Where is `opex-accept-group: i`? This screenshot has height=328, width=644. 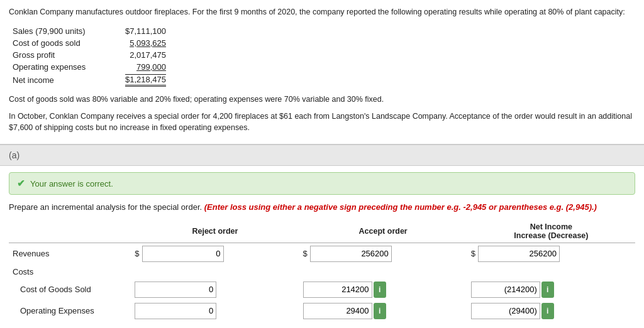 opex-accept-group: i is located at coordinates (384, 311).